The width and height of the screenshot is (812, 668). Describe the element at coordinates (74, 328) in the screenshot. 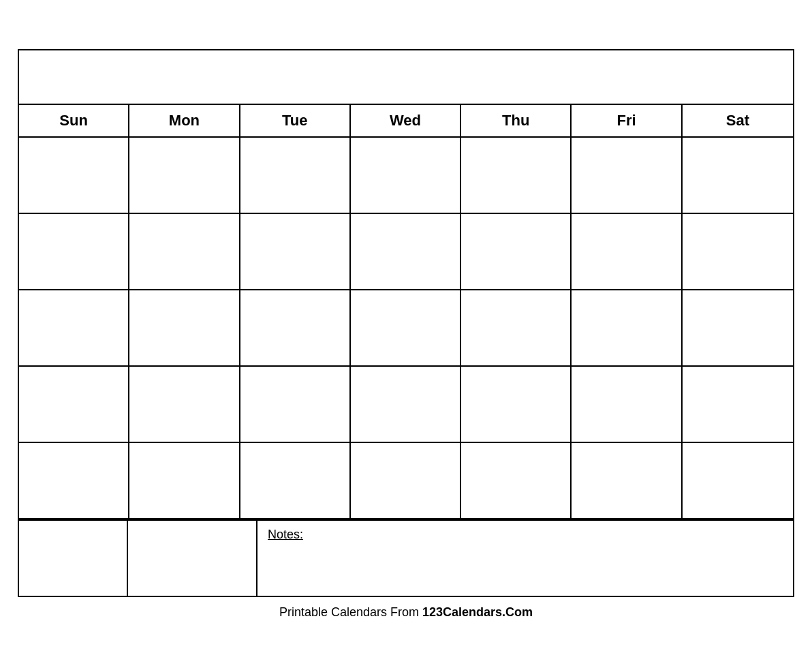

I see `cell-w3-sun` at that location.